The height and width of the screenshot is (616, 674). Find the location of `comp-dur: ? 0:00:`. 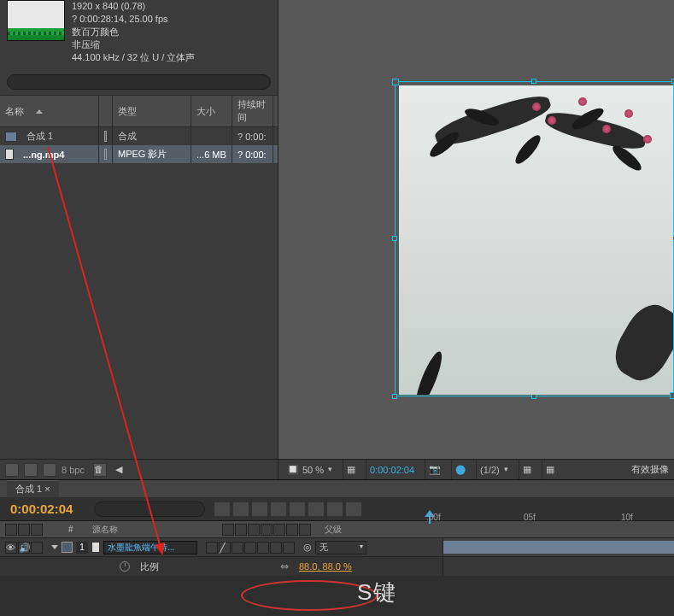

comp-dur: ? 0:00: is located at coordinates (253, 137).